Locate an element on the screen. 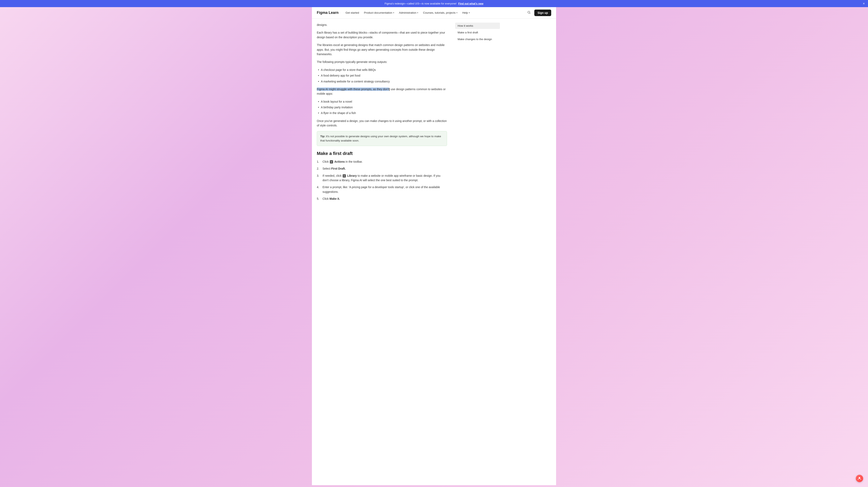 The height and width of the screenshot is (487, 868). step-3-content: If needed, click ⊟ Library to make a web… is located at coordinates (385, 178).